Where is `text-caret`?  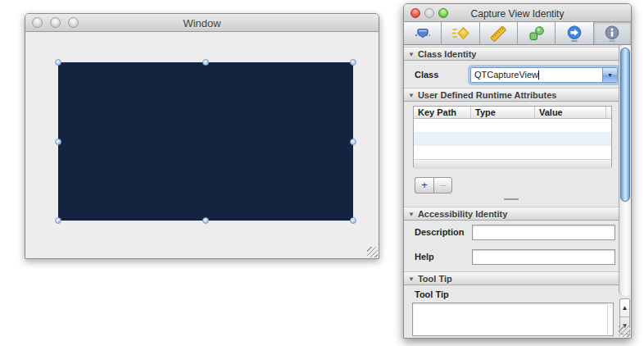 text-caret is located at coordinates (539, 75).